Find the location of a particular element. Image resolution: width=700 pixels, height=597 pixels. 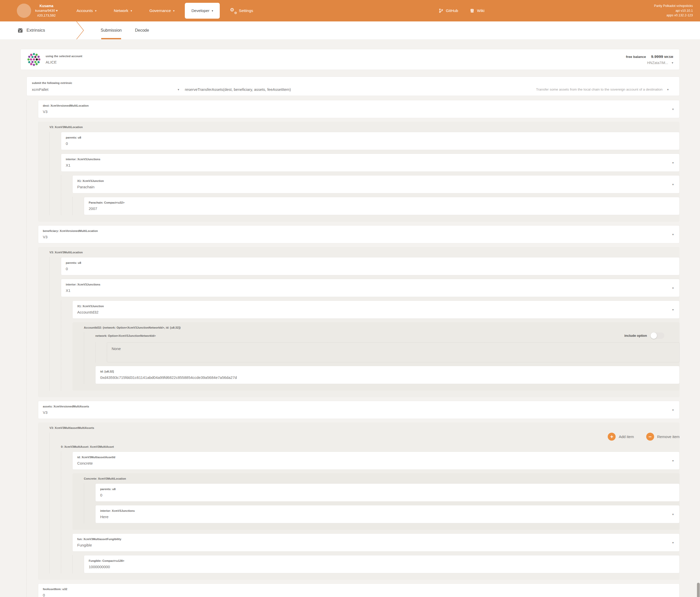

chain-endpoint: kusama/9430 is located at coordinates (45, 11).